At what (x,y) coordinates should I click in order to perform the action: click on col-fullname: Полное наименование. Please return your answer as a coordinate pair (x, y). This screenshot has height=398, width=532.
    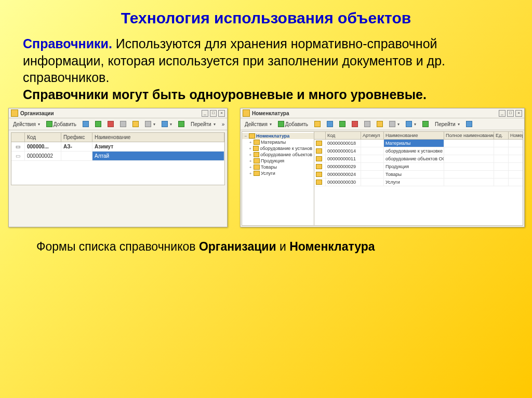
    Looking at the image, I should click on (469, 136).